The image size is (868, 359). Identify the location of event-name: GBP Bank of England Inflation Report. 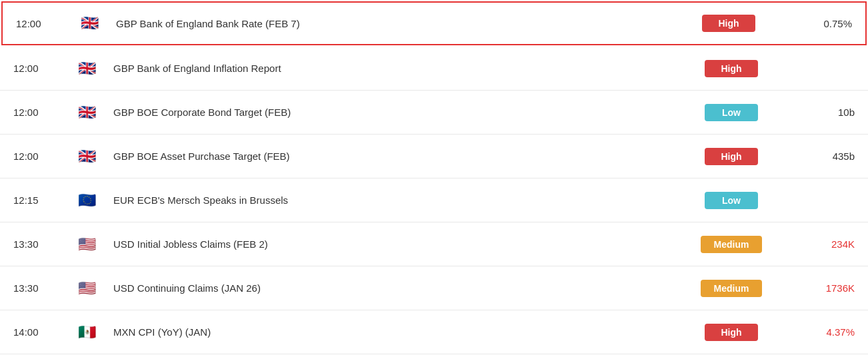
(397, 68).